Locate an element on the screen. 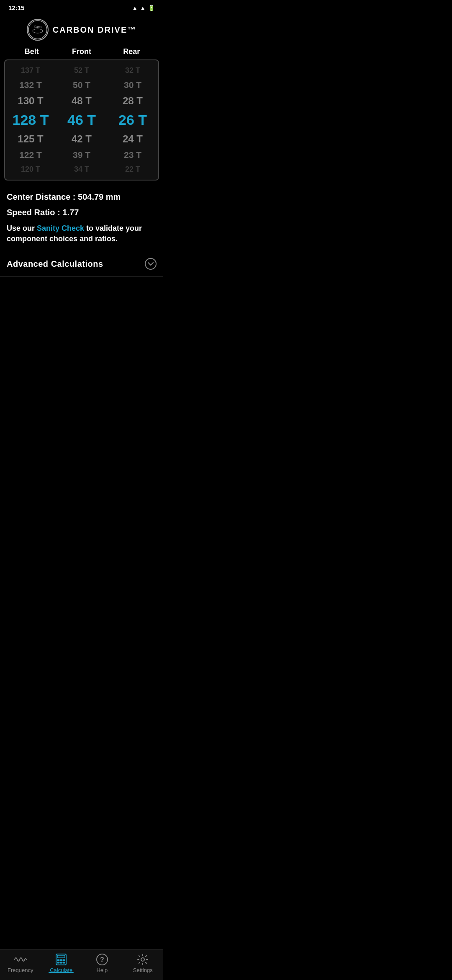 This screenshot has width=452, height=980. rear-header: Rear is located at coordinates (131, 52).